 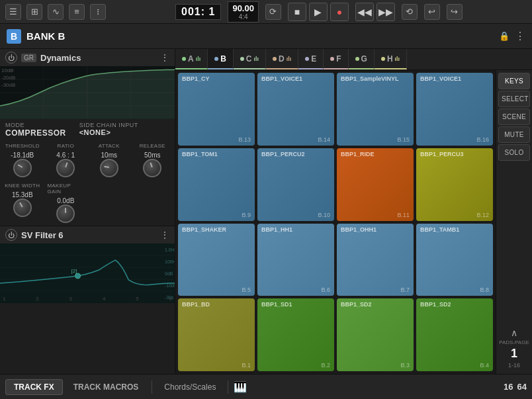 I want to click on threshold-label: THRESHOLD, so click(x=22, y=146).